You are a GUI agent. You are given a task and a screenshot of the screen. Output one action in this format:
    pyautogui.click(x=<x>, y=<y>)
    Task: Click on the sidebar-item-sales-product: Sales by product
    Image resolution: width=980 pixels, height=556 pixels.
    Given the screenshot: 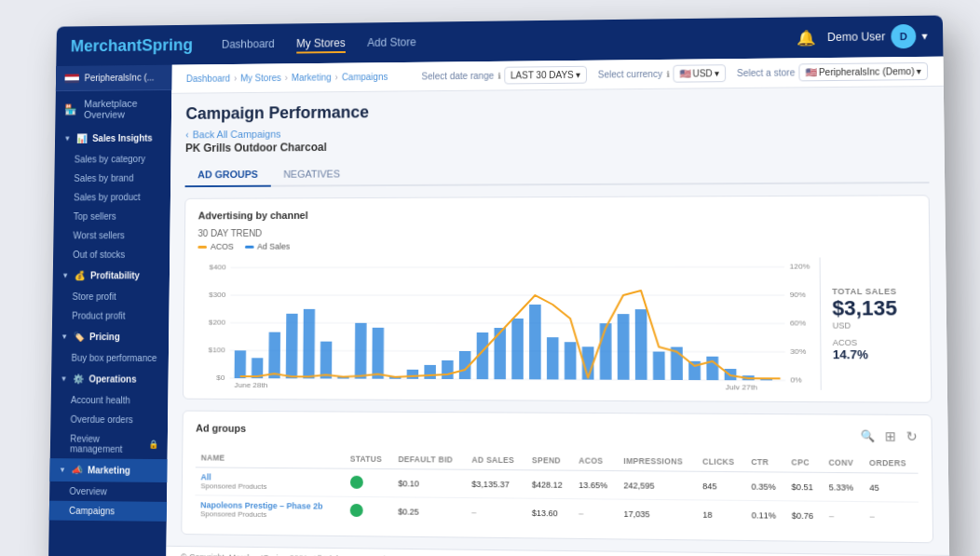 What is the action you would take?
    pyautogui.click(x=112, y=197)
    